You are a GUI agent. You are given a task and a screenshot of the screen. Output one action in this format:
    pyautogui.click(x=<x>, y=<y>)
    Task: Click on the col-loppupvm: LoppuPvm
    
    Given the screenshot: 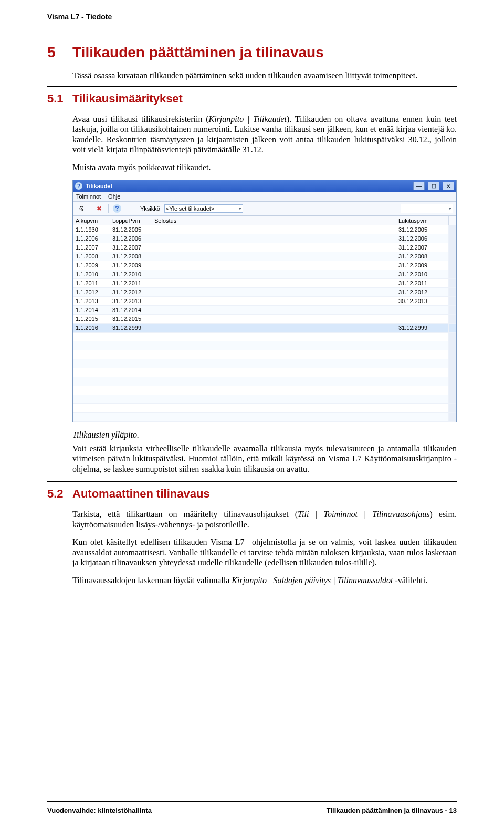 What is the action you would take?
    pyautogui.click(x=131, y=221)
    